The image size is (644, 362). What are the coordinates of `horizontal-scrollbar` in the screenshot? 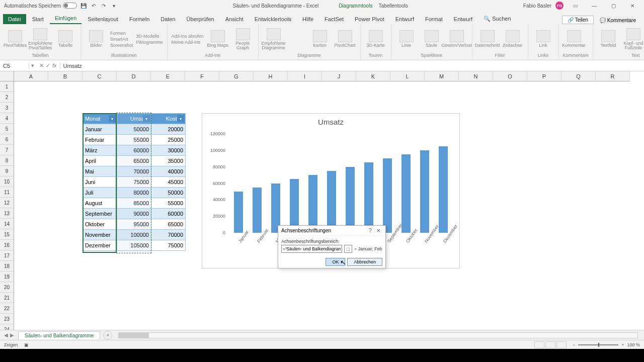 It's located at (378, 335).